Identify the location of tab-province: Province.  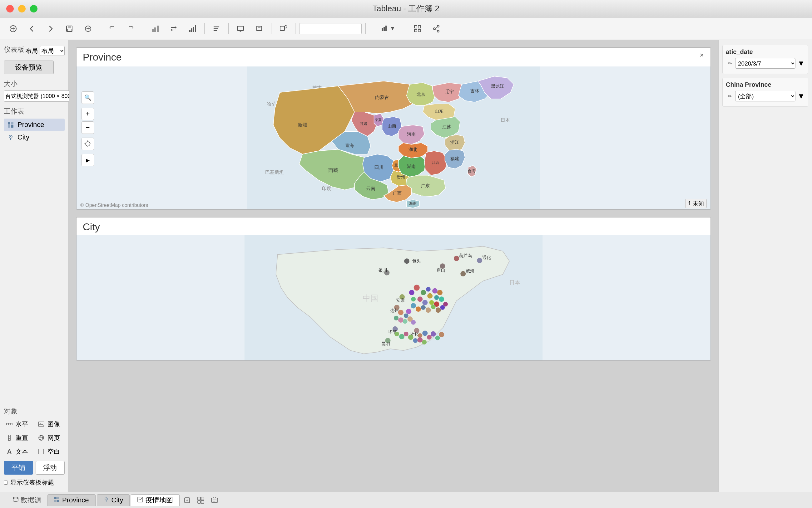
(71, 500).